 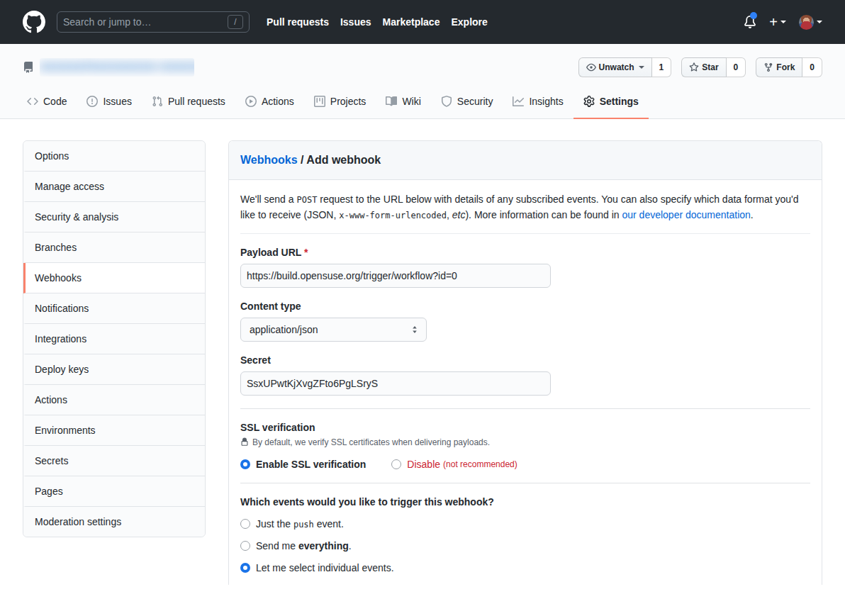 What do you see at coordinates (251, 101) in the screenshot?
I see `play-icon` at bounding box center [251, 101].